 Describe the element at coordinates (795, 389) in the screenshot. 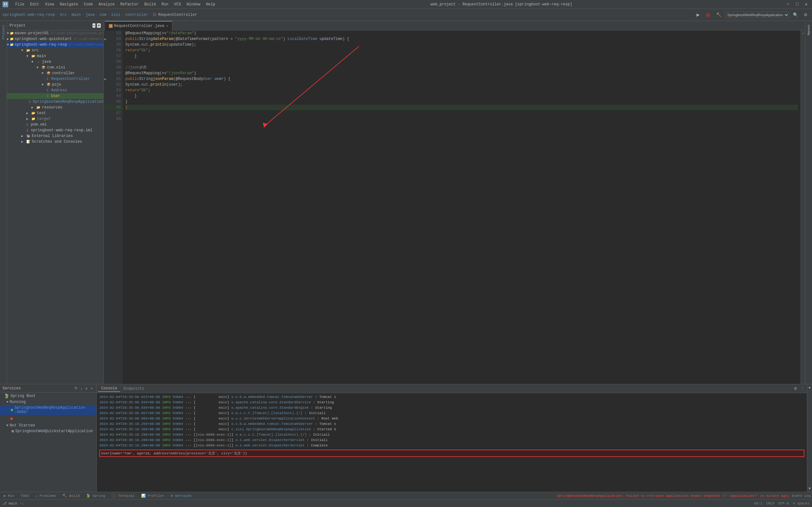

I see `console-settings-button: ⚙` at that location.